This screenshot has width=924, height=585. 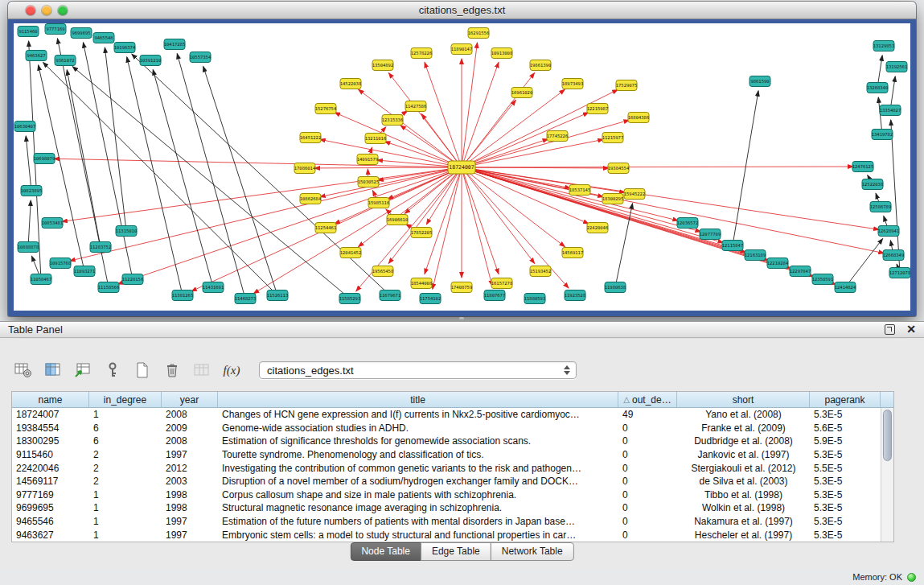 What do you see at coordinates (29, 248) in the screenshot?
I see `graph-node: 10888878` at bounding box center [29, 248].